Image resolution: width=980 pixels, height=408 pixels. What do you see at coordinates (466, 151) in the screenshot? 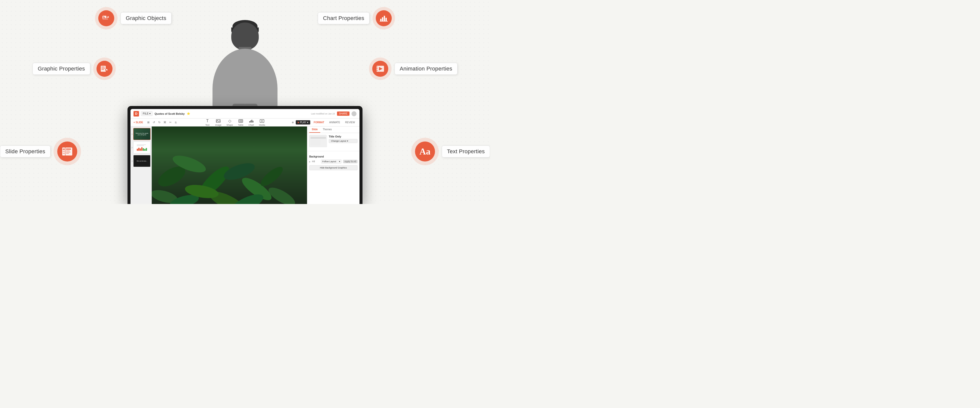
I see `text-properties-label-box: Text Properties` at bounding box center [466, 151].